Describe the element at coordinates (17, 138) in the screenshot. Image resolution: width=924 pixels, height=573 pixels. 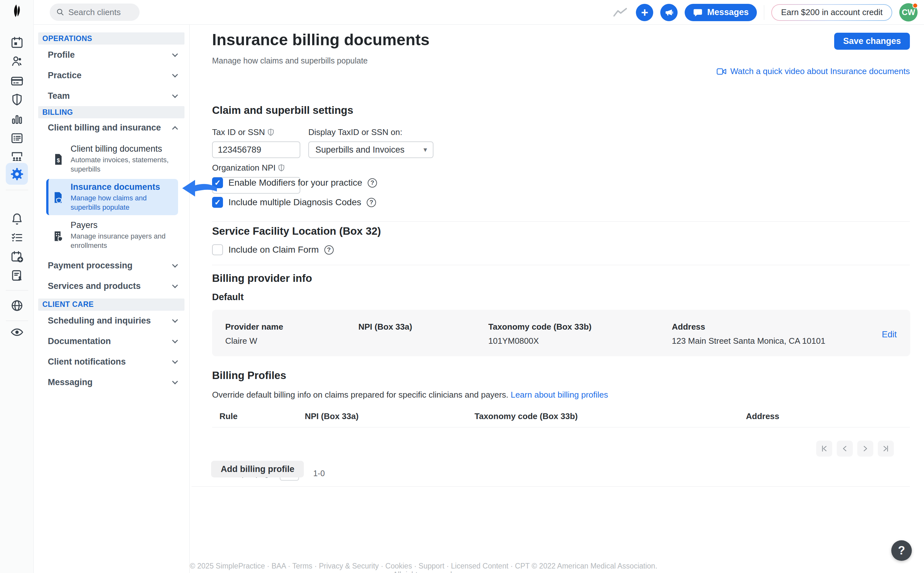
I see `notes-list-icon` at that location.